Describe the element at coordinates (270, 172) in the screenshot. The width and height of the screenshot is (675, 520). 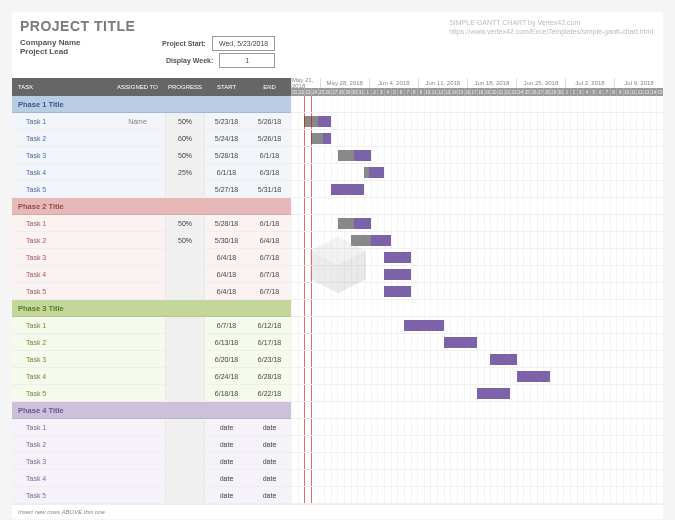
I see `task-end: 6/3/18` at that location.